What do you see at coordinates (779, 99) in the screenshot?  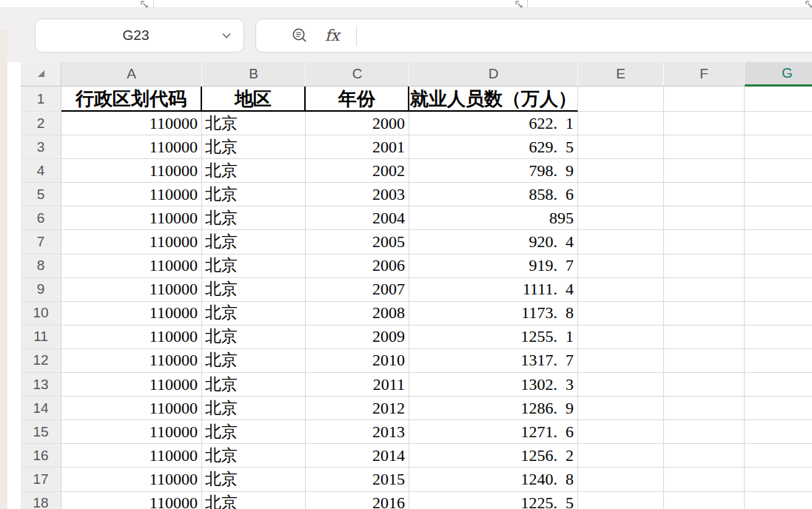 I see `cell-G1` at bounding box center [779, 99].